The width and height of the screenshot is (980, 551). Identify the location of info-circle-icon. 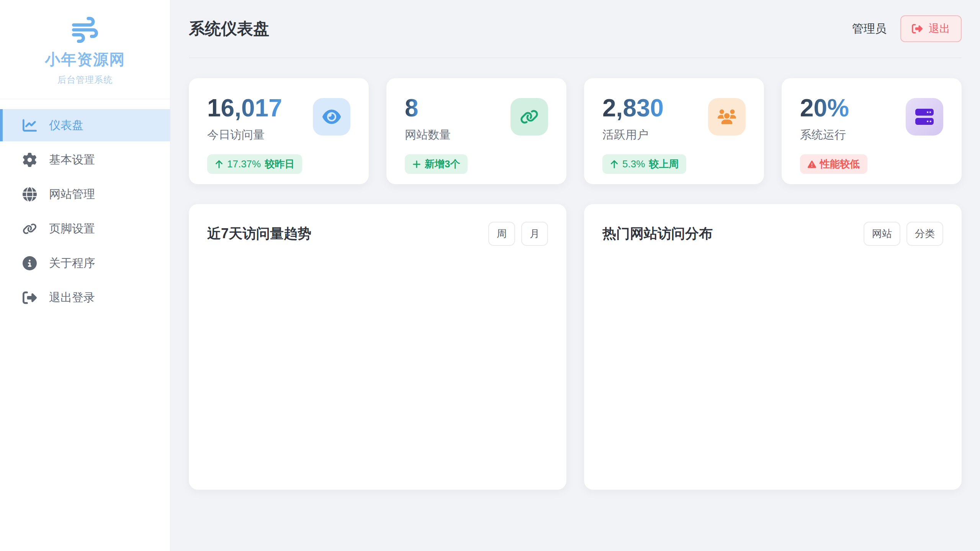
(30, 263).